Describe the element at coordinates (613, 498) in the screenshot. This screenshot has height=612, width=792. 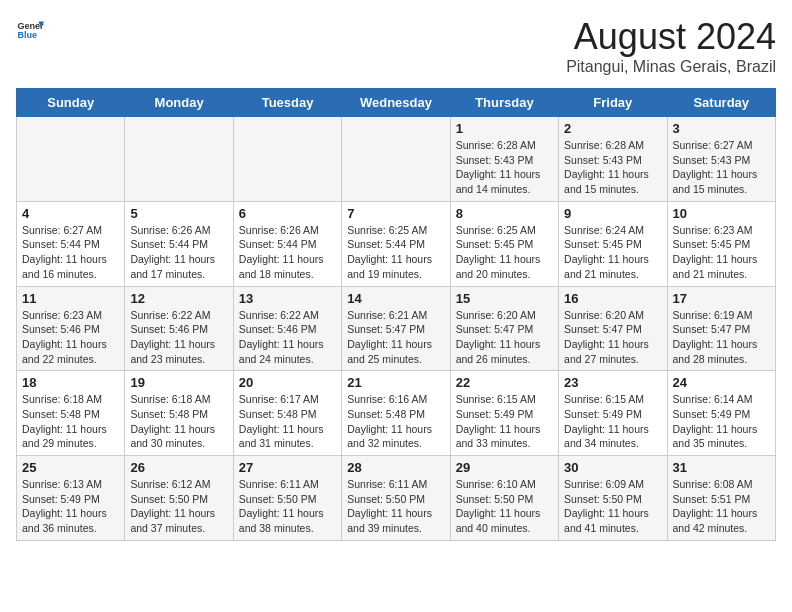
I see `calendar-cell: 30Sunrise: 6:09 AM Sunset: 5:50 PM Dayli…` at that location.